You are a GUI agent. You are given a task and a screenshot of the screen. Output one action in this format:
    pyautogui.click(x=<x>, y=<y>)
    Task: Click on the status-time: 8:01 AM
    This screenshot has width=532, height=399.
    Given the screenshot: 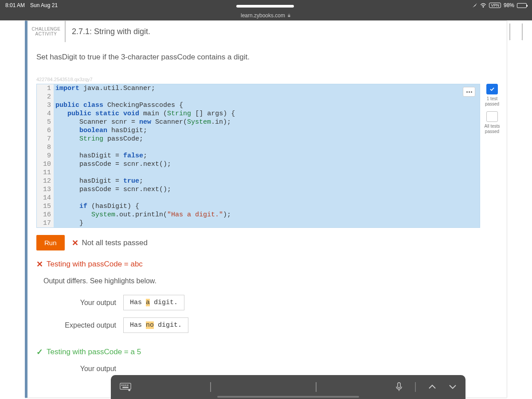 What is the action you would take?
    pyautogui.click(x=15, y=5)
    